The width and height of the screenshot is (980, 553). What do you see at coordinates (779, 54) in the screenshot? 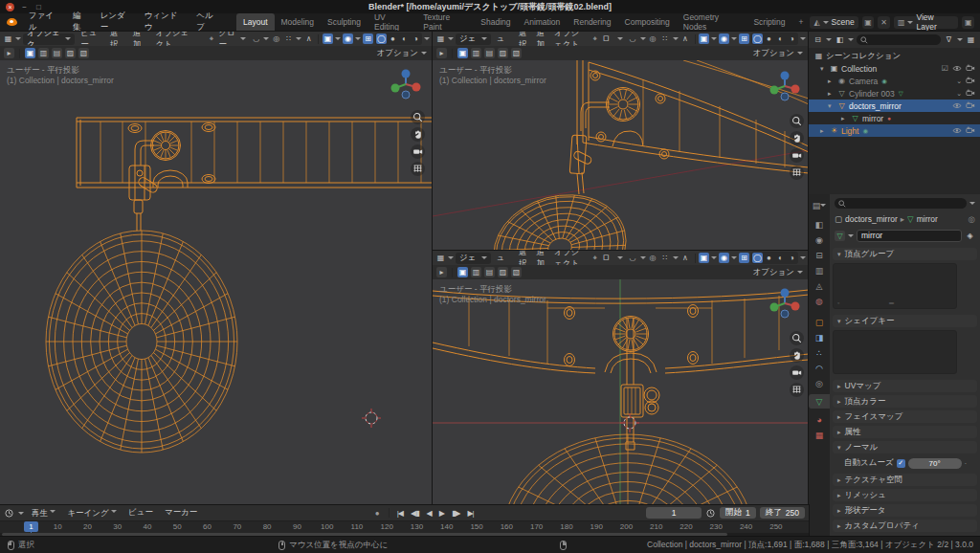
I see `tool-options-dropdown: オプション` at bounding box center [779, 54].